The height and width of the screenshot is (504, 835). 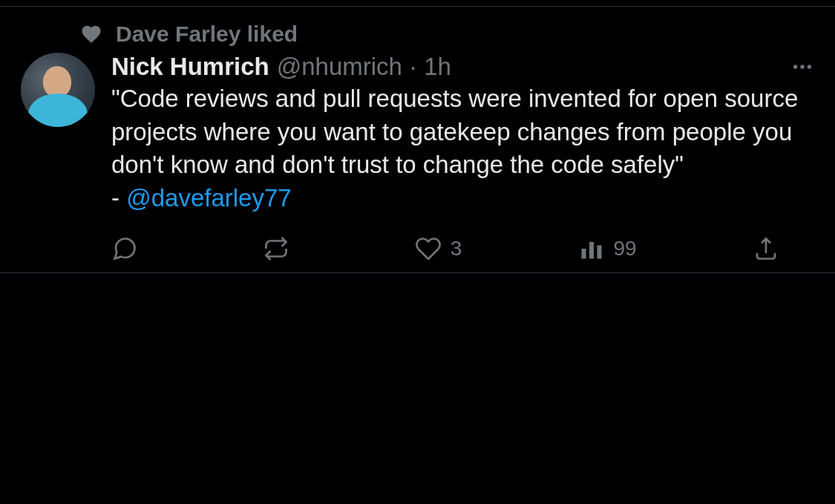 What do you see at coordinates (438, 67) in the screenshot?
I see `timestamp: 1h` at bounding box center [438, 67].